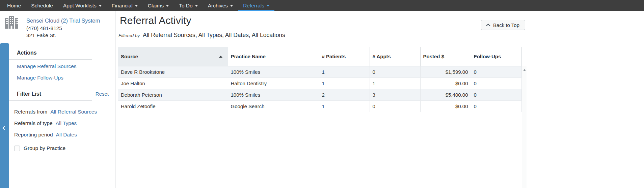 This screenshot has height=188, width=644. I want to click on table-row: Harold Zetoofie Google Search 1 0 $0.00 …, so click(320, 106).